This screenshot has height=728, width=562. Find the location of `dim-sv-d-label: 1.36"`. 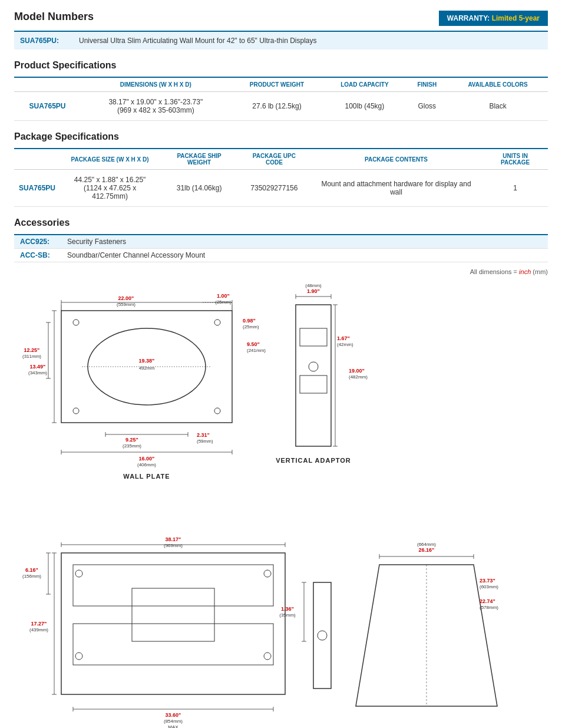

dim-sv-d-label: 1.36" is located at coordinates (287, 609).